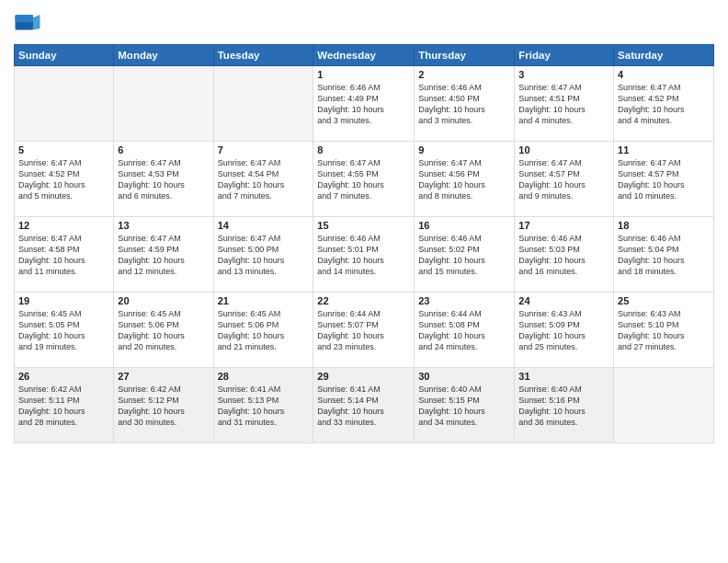  What do you see at coordinates (364, 376) in the screenshot?
I see `day-number: 29` at bounding box center [364, 376].